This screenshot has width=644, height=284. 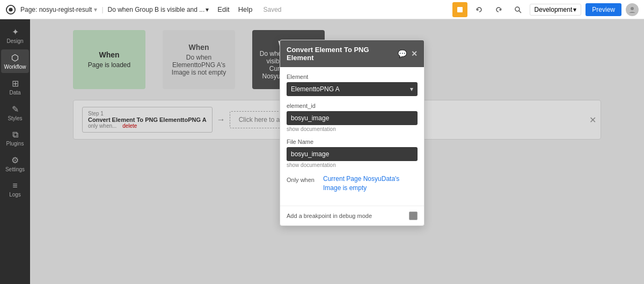 I want to click on file-name-field: File Name bosyu_image show documentation, so click(x=352, y=154).